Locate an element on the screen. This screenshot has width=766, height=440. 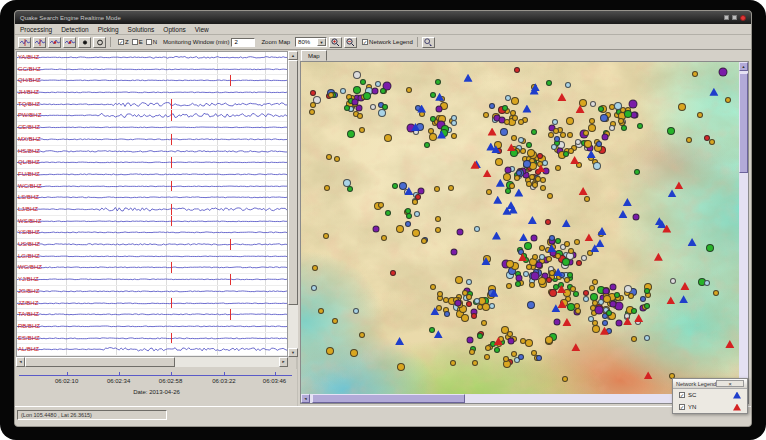
trace-overlay-button is located at coordinates (40, 42).